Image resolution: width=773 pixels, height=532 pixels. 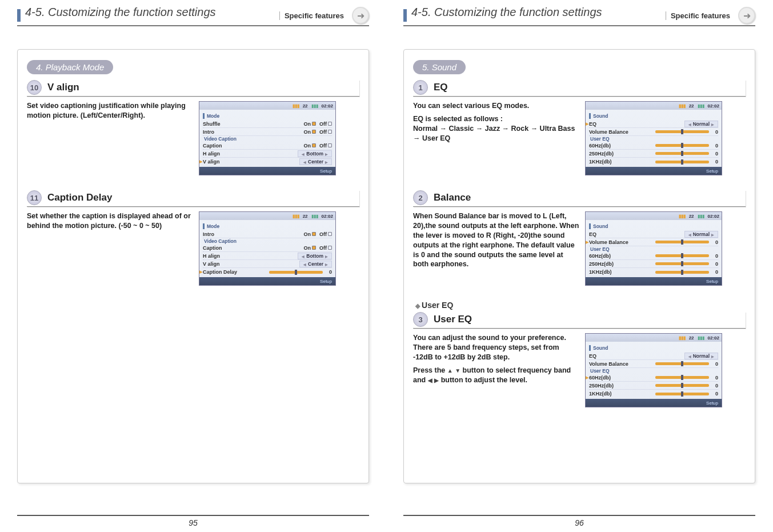 What do you see at coordinates (315, 256) in the screenshot?
I see `value-selector: Bottom` at bounding box center [315, 256].